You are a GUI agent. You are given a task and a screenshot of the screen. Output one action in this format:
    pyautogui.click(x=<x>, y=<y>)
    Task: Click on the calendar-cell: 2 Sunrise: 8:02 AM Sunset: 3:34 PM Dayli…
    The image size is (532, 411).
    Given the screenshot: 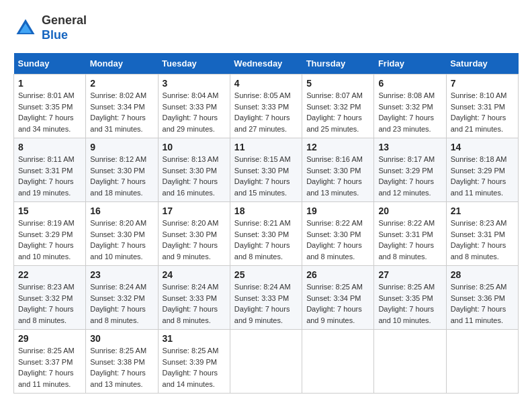 What is the action you would take?
    pyautogui.click(x=122, y=106)
    